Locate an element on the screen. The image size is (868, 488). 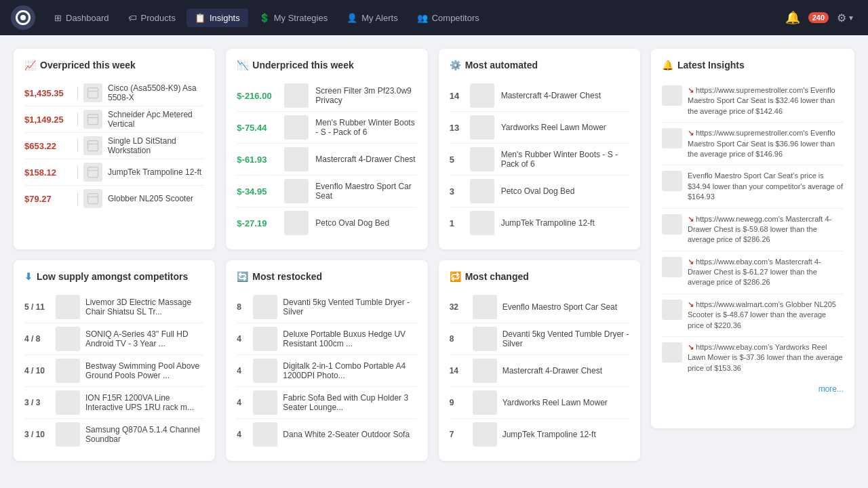
changed-count: 9 is located at coordinates (458, 403).